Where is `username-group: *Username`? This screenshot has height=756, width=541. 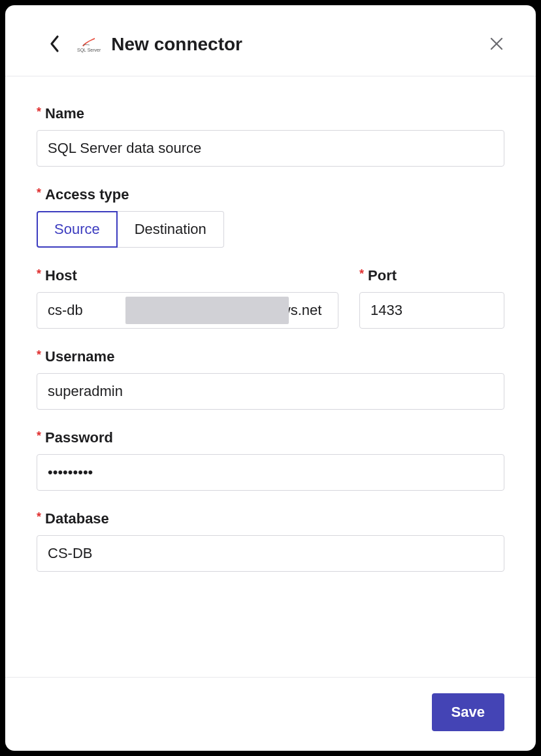 username-group: *Username is located at coordinates (270, 379).